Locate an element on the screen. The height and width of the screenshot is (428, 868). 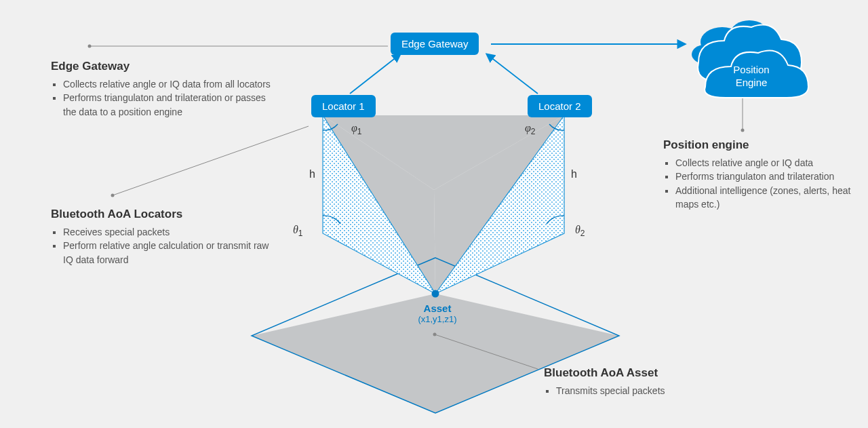
locator-1-node: Locator 1 is located at coordinates (343, 106).